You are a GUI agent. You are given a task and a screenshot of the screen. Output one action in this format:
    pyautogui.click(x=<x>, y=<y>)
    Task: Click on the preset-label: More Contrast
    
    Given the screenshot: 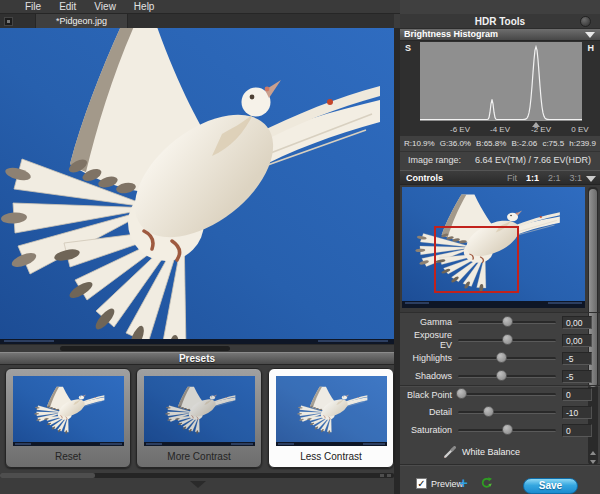 What is the action you would take?
    pyautogui.click(x=199, y=456)
    